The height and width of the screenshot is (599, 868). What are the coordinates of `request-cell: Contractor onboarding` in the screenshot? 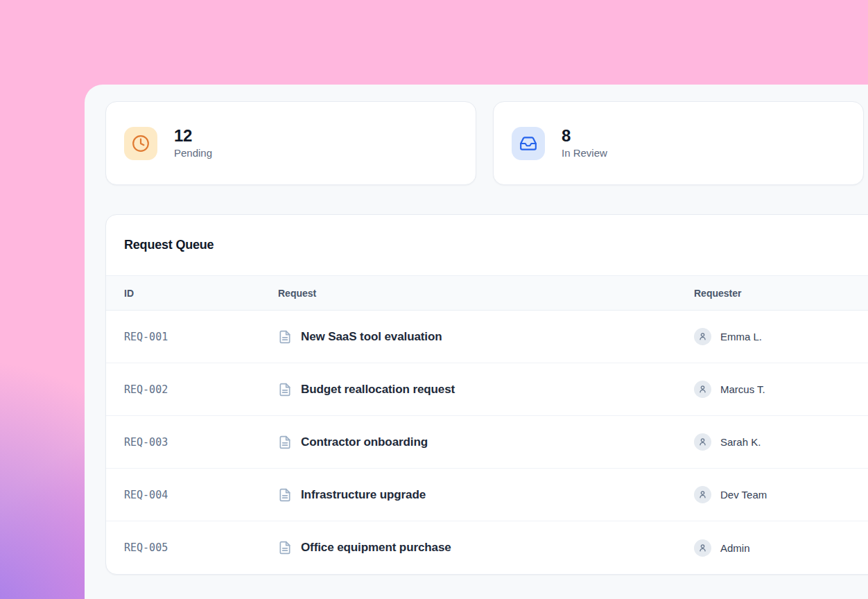 It's located at (486, 442).